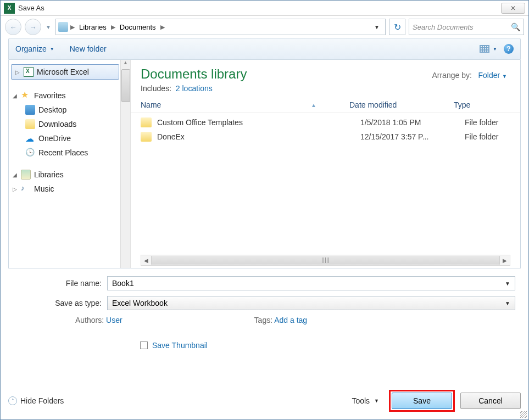  What do you see at coordinates (265, 283) in the screenshot?
I see `filename-row: File name: Book1 ▼` at bounding box center [265, 283].